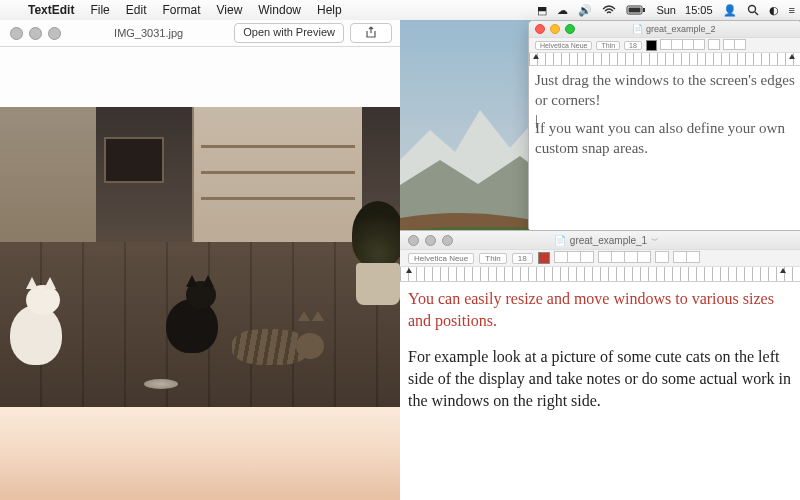 This screenshot has width=800, height=500. I want to click on textedit1-titlebar: 📄great_example_1﹀, so click(600, 240).